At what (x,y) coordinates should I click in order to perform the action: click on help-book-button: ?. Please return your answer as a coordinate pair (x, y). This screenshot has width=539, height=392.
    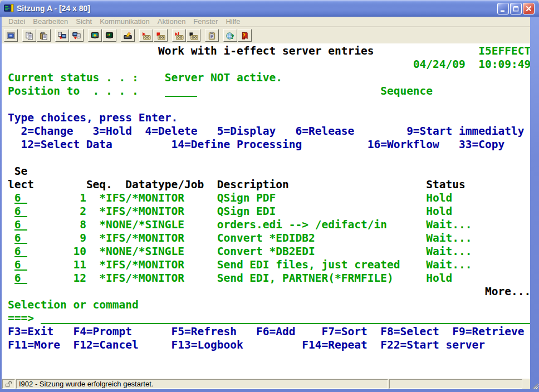
    Looking at the image, I should click on (245, 36).